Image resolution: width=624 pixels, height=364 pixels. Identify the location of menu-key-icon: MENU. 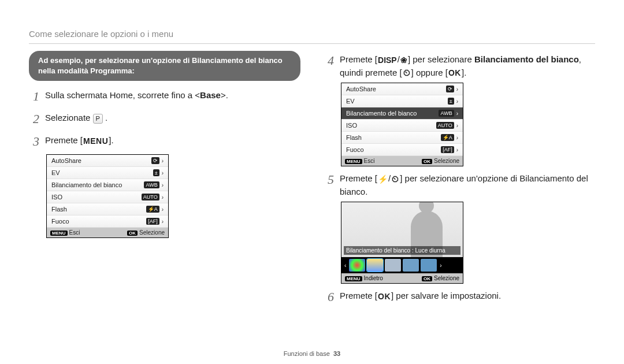
(96, 141).